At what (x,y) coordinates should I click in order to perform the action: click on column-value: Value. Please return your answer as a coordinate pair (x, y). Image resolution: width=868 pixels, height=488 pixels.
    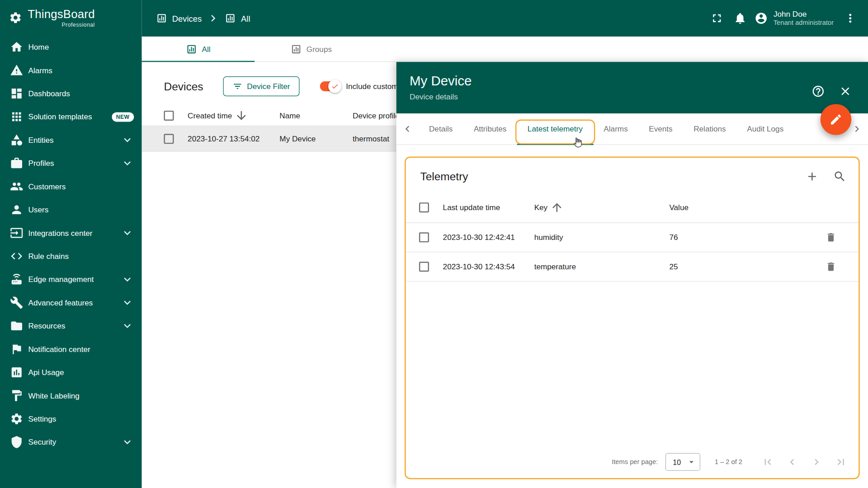
    Looking at the image, I should click on (746, 207).